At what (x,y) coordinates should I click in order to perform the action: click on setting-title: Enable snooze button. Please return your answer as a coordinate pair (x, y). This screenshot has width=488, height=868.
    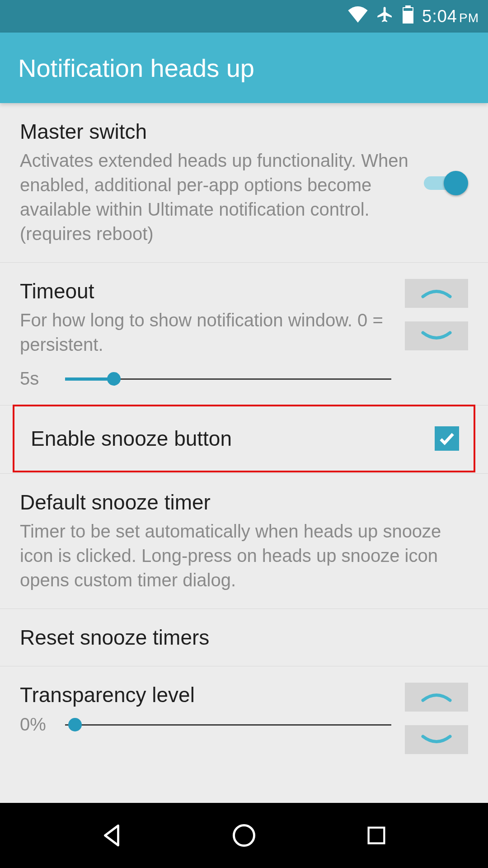
    Looking at the image, I should click on (226, 439).